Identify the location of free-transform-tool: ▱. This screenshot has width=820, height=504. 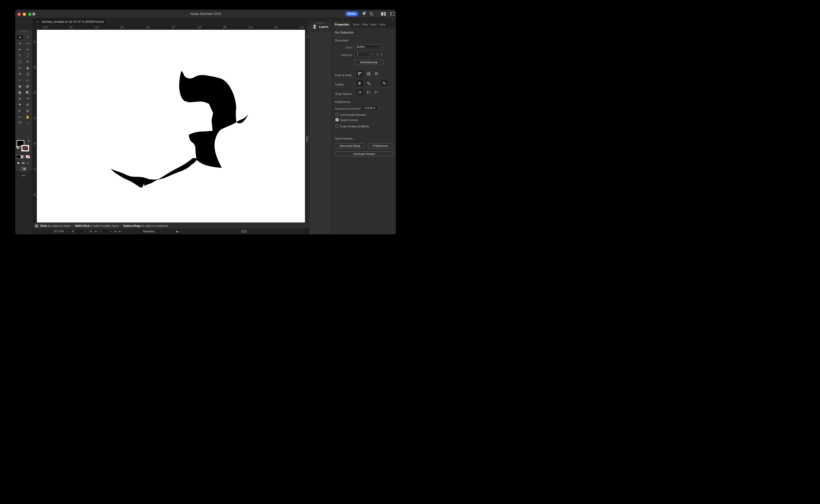
(28, 80).